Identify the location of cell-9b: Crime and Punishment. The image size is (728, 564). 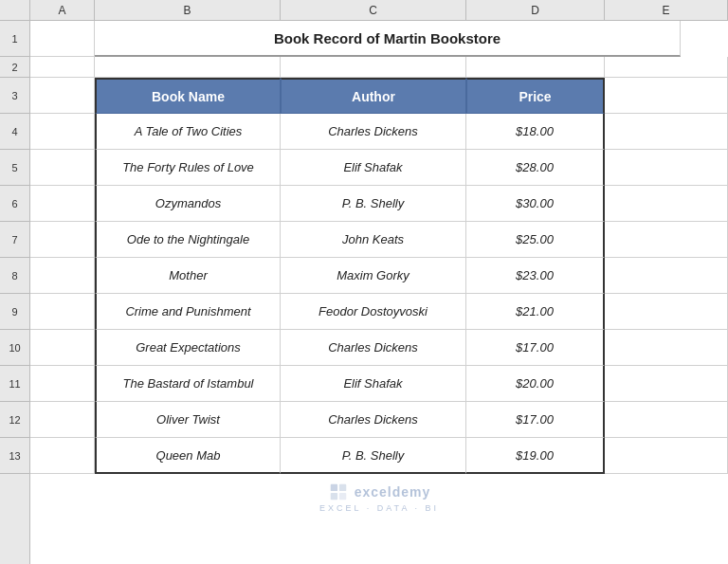
(188, 312).